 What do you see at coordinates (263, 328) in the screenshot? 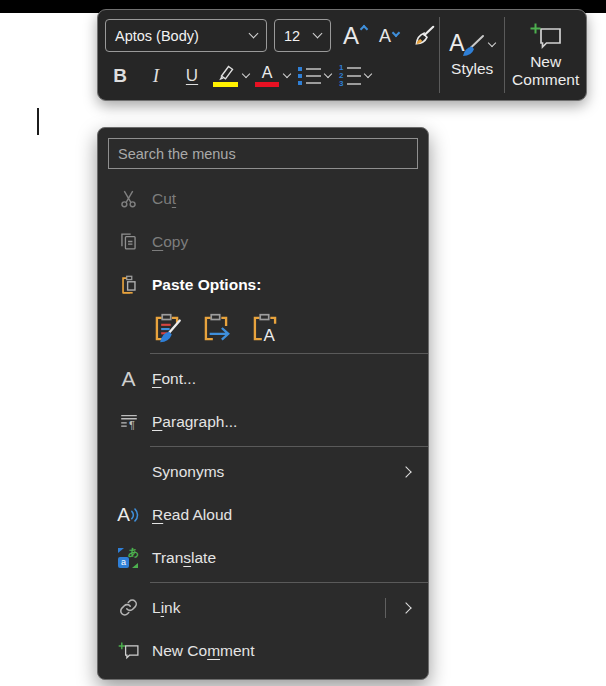
I see `paste-options-row: A` at bounding box center [263, 328].